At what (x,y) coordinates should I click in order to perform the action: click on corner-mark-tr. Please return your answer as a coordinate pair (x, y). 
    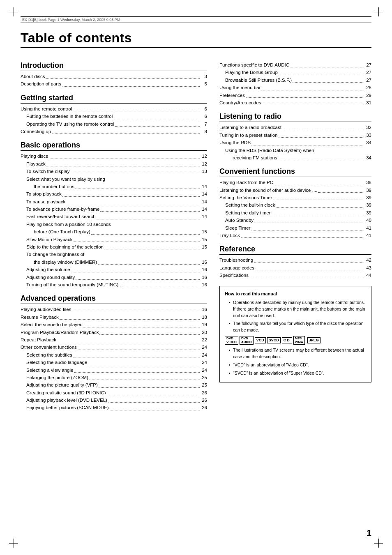
    Looking at the image, I should click on (378, 12).